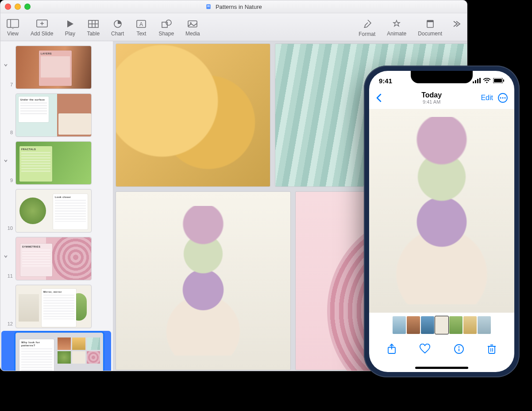 The width and height of the screenshot is (532, 411). I want to click on close-button, so click(8, 7).